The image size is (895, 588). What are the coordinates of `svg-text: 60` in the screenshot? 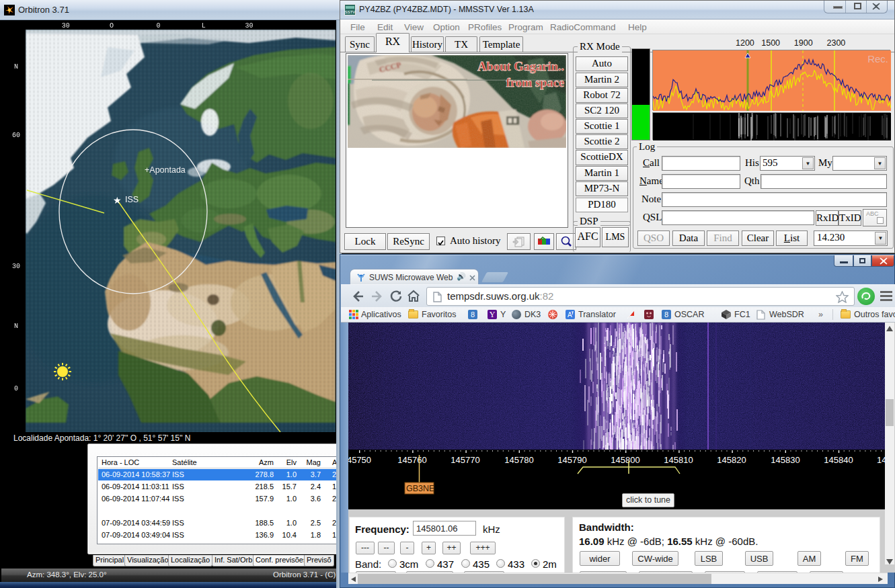 It's located at (16, 136).